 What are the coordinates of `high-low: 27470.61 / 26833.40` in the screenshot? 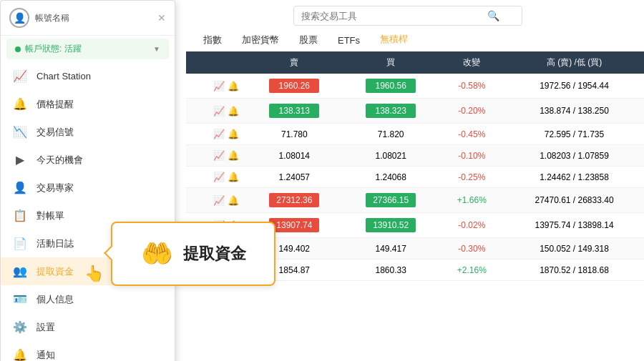 It's located at (574, 200).